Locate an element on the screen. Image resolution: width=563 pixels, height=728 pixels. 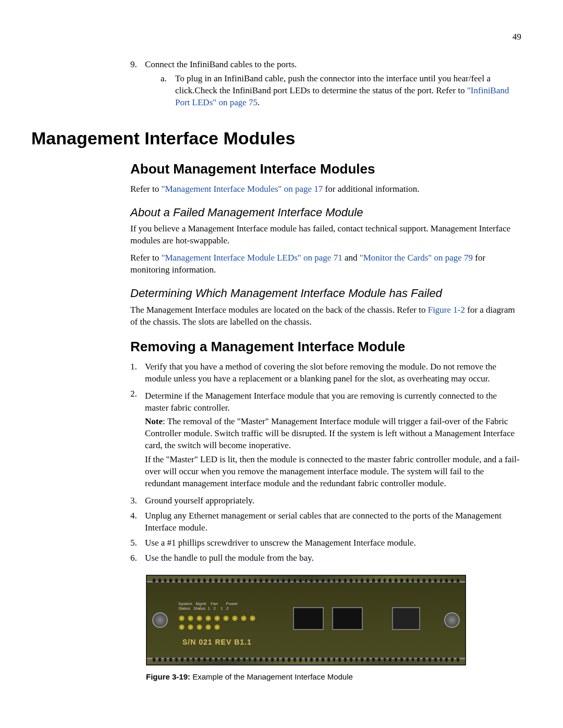
remove-step-6-marker: 6. is located at coordinates (138, 559).